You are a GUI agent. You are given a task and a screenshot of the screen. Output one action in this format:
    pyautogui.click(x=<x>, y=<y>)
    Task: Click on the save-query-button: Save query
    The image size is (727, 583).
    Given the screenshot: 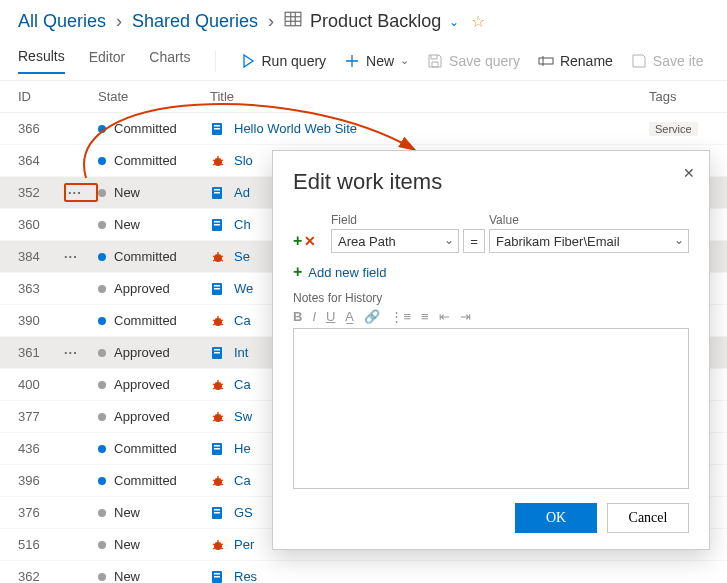 What is the action you would take?
    pyautogui.click(x=474, y=61)
    